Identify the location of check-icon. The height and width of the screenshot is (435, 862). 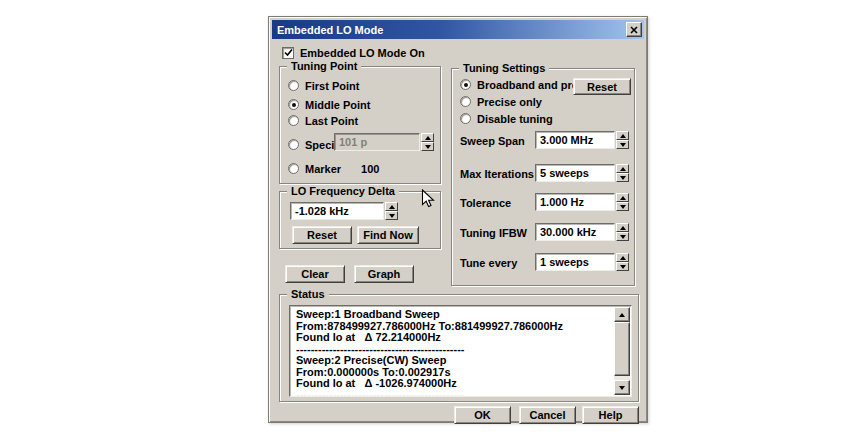
(288, 52).